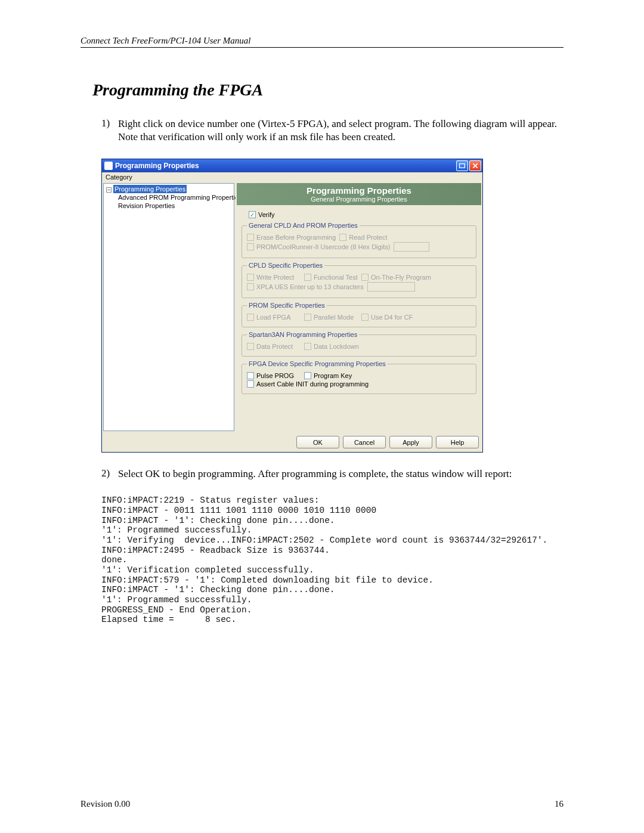 The image size is (644, 833). What do you see at coordinates (287, 305) in the screenshot?
I see `group-prom-legend: PROM Specific Properties` at bounding box center [287, 305].